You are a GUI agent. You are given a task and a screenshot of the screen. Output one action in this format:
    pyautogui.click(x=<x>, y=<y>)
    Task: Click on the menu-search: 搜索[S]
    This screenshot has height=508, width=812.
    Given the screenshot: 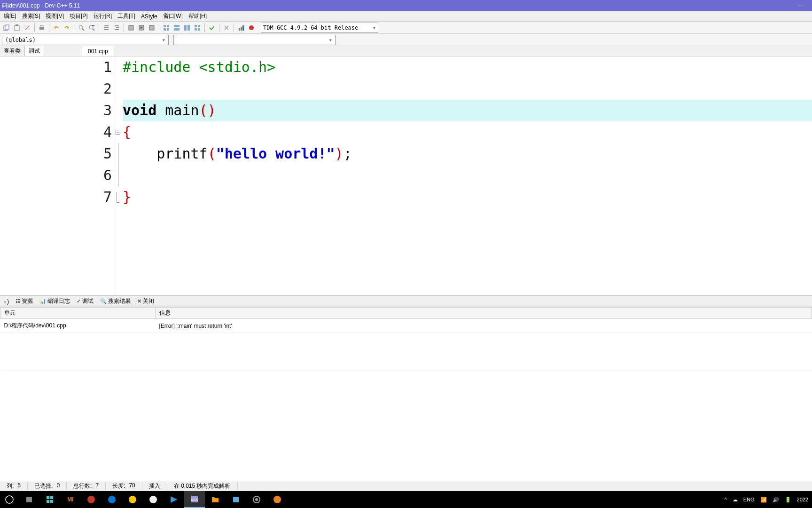 What is the action you would take?
    pyautogui.click(x=31, y=16)
    